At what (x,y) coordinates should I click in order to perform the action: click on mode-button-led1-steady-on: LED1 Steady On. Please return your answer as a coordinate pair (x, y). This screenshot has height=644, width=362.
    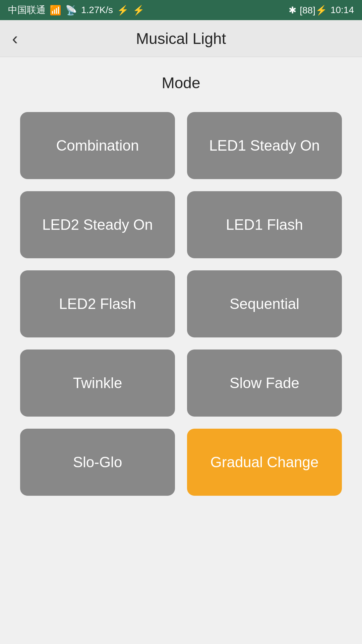
    Looking at the image, I should click on (264, 146).